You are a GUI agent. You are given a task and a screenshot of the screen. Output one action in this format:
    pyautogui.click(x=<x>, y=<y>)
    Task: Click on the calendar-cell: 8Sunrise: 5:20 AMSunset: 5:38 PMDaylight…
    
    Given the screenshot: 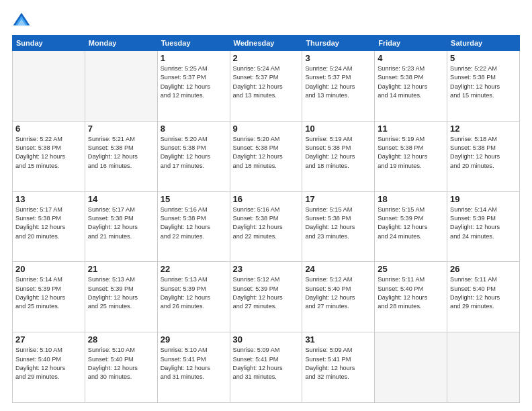 What is the action you would take?
    pyautogui.click(x=193, y=156)
    